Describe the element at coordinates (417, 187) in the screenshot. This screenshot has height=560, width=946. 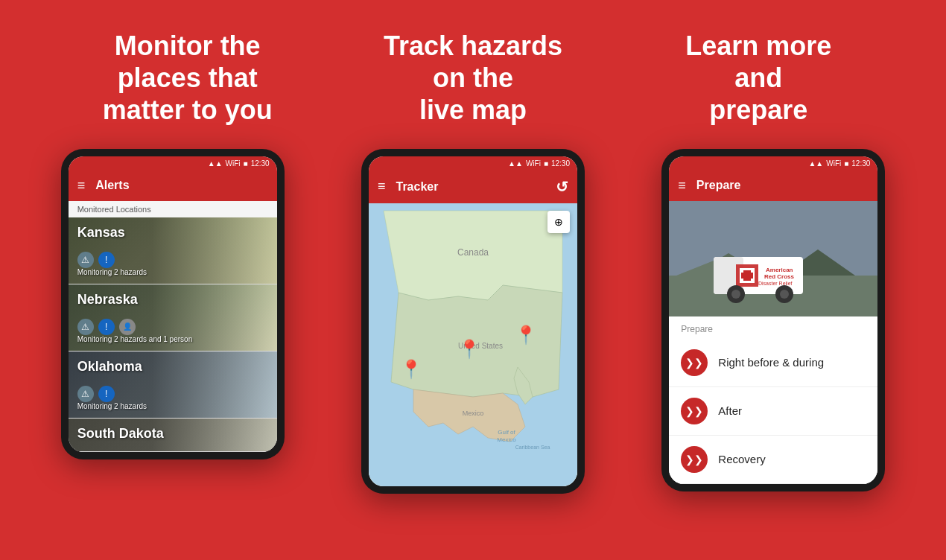
I see `tracker-title: Tracker` at that location.